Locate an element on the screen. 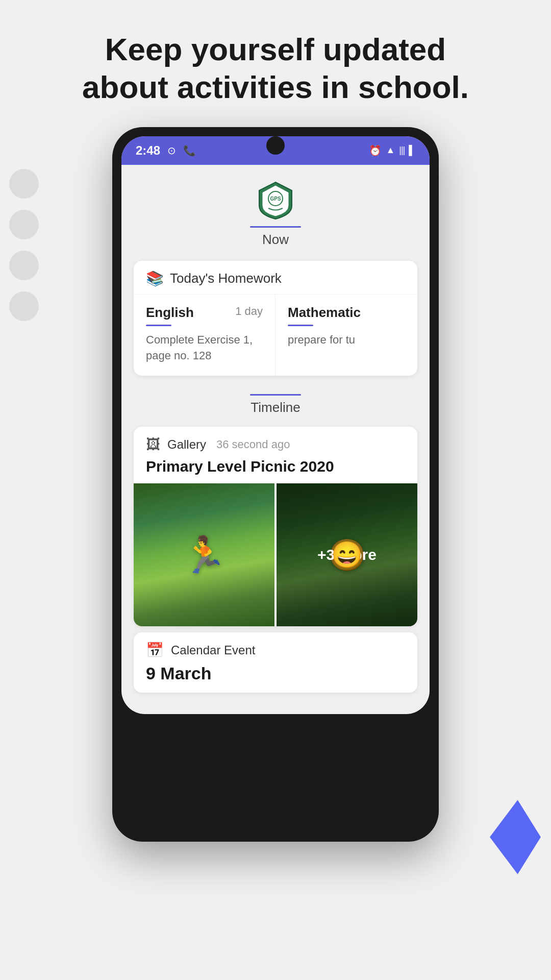  now-tab: Now is located at coordinates (276, 237).